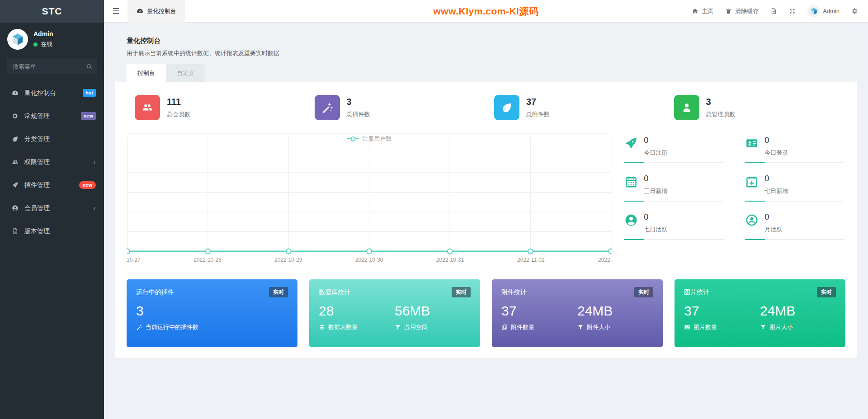 Image resolution: width=868 pixels, height=419 pixels. I want to click on tab-dashboard: 量化控制台, so click(156, 11).